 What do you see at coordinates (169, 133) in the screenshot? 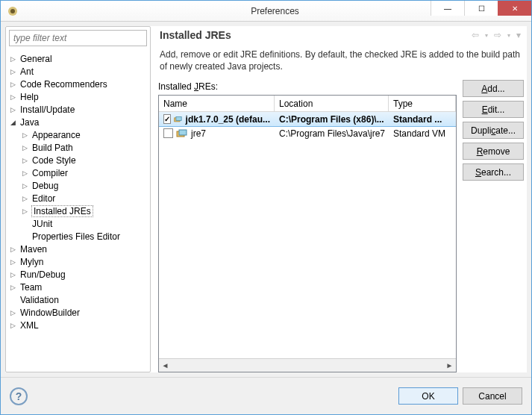
I see `jre-checkbox` at bounding box center [169, 133].